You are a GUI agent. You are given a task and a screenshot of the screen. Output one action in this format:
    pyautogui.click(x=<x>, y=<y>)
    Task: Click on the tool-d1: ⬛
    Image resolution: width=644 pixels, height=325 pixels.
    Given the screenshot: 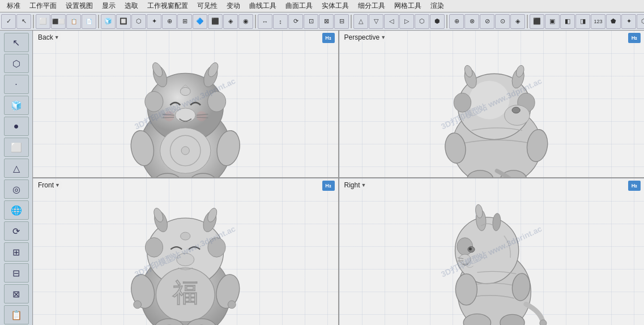 What is the action you would take?
    pyautogui.click(x=537, y=22)
    